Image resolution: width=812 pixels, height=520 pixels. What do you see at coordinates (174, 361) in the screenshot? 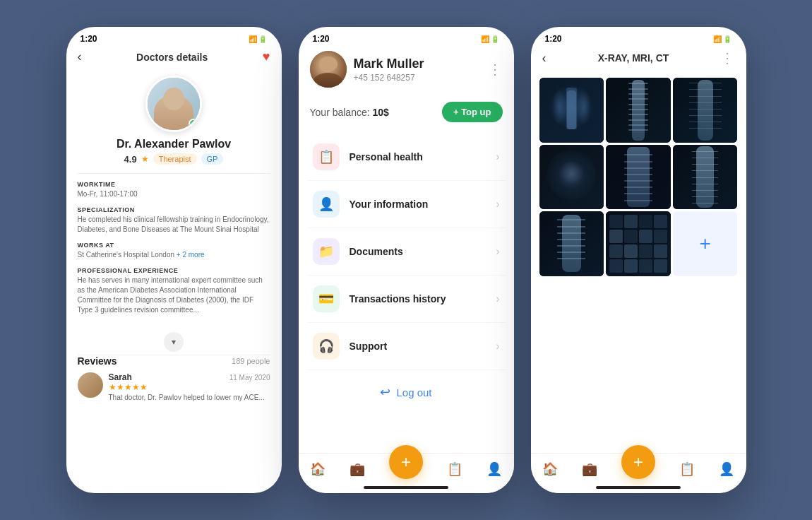
I see `reviews-header: Reviews 189 people` at bounding box center [174, 361].